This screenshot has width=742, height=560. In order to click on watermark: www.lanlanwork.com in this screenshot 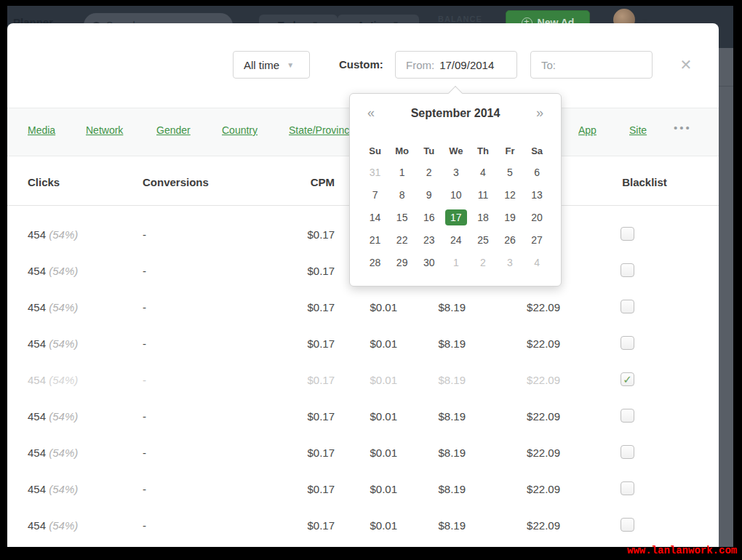, I will do `click(685, 551)`.